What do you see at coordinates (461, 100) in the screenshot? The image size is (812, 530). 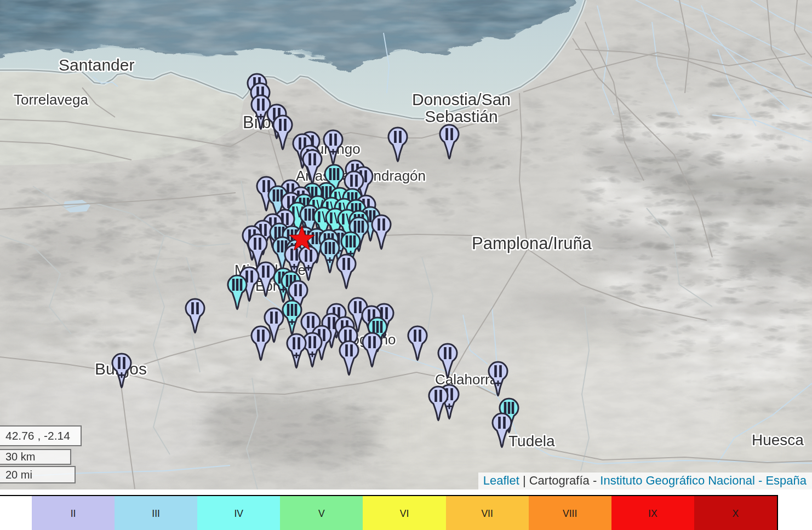 I see `svg-text: Donostia/San` at bounding box center [461, 100].